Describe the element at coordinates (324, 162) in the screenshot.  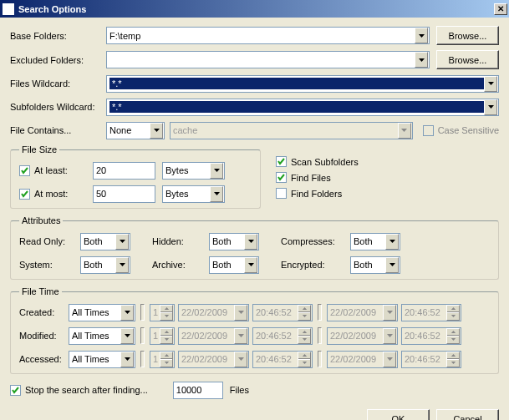
I see `scan-subfolders-label: Scan Subfolders` at that location.